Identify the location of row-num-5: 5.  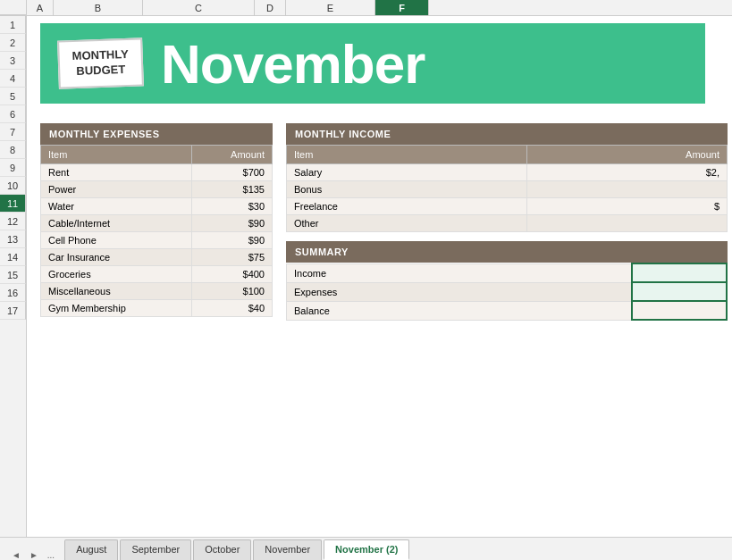
(13, 96).